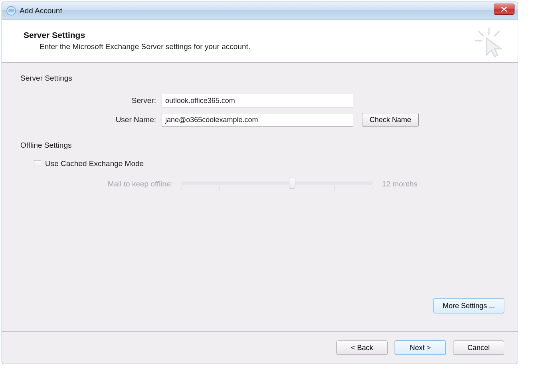  I want to click on cancel-button: Cancel, so click(479, 348).